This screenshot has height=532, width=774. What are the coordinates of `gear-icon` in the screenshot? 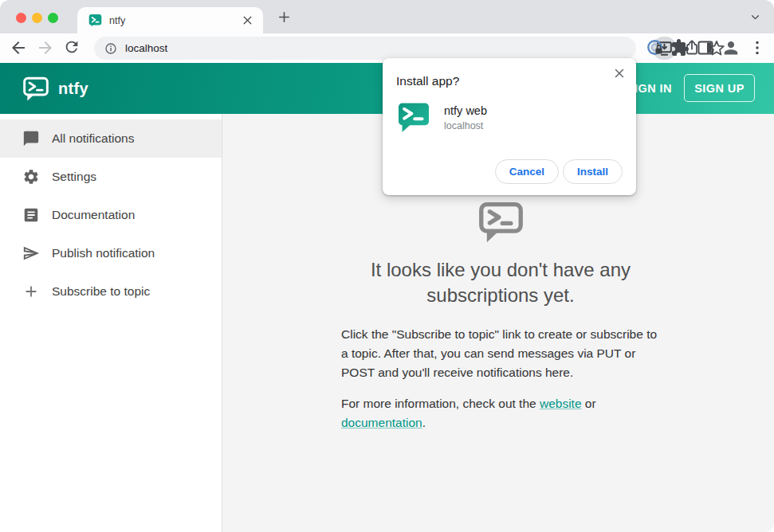 It's located at (31, 177).